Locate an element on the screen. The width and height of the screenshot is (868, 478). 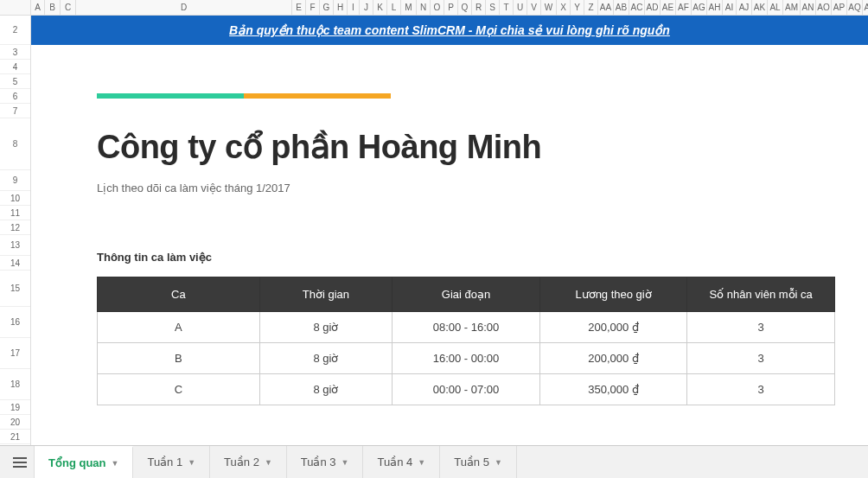
column-header: X is located at coordinates (564, 7).